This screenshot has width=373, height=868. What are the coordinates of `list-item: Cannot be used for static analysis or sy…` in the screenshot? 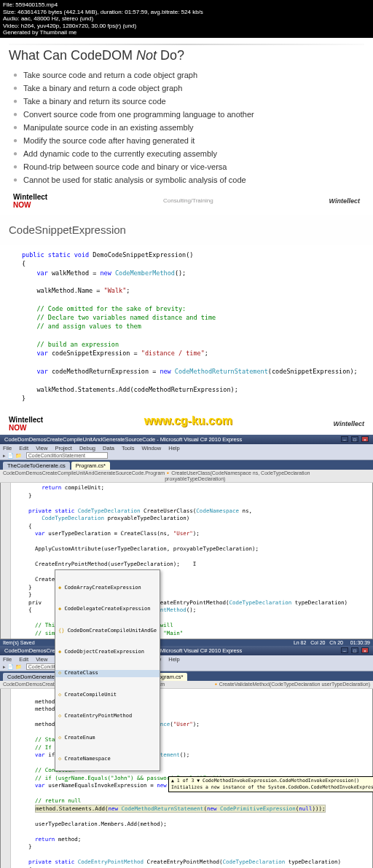 It's located at (189, 180).